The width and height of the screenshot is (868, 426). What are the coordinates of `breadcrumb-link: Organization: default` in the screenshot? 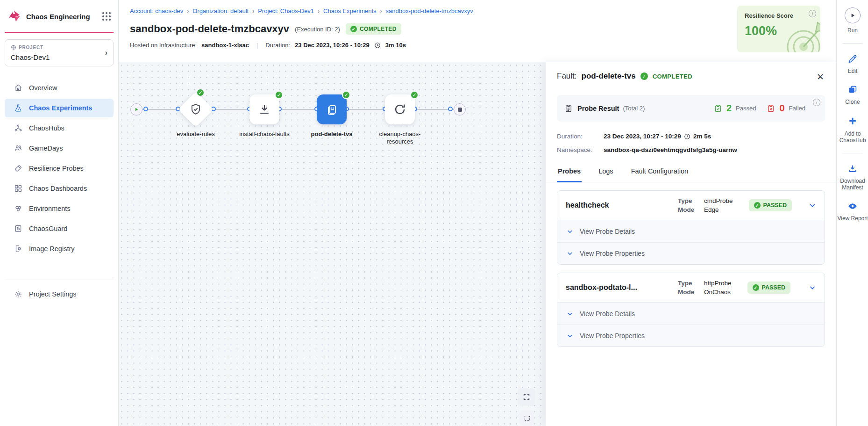 It's located at (221, 11).